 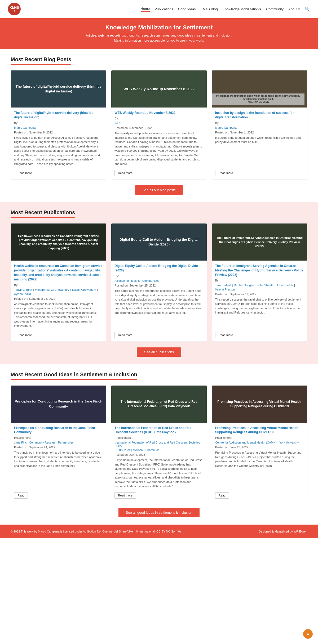 What do you see at coordinates (244, 285) in the screenshot?
I see `pub3-author2: Debbie Douglas` at bounding box center [244, 285].